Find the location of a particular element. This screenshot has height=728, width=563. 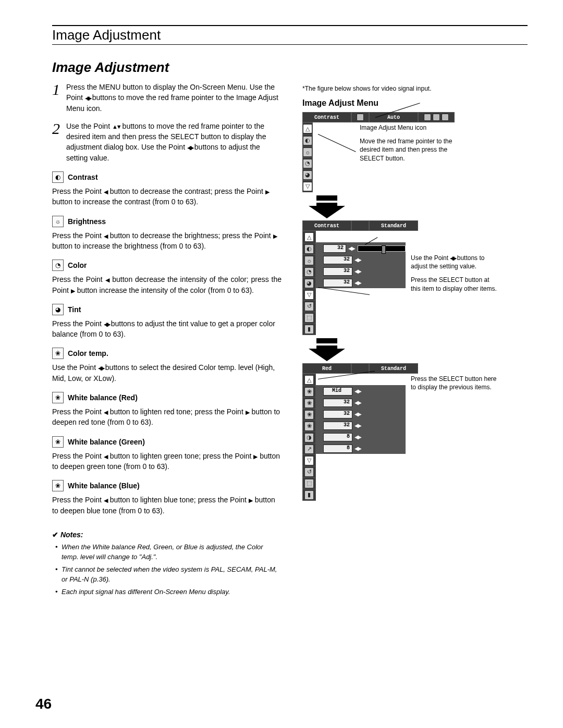

callout-previous: Press the SELECT button here to display … is located at coordinates (456, 383).